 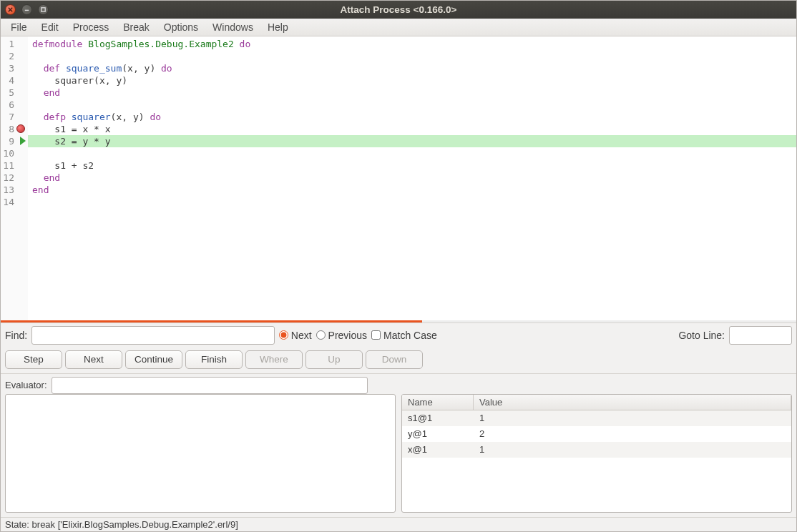 I want to click on continue-button: Continue, so click(x=154, y=360).